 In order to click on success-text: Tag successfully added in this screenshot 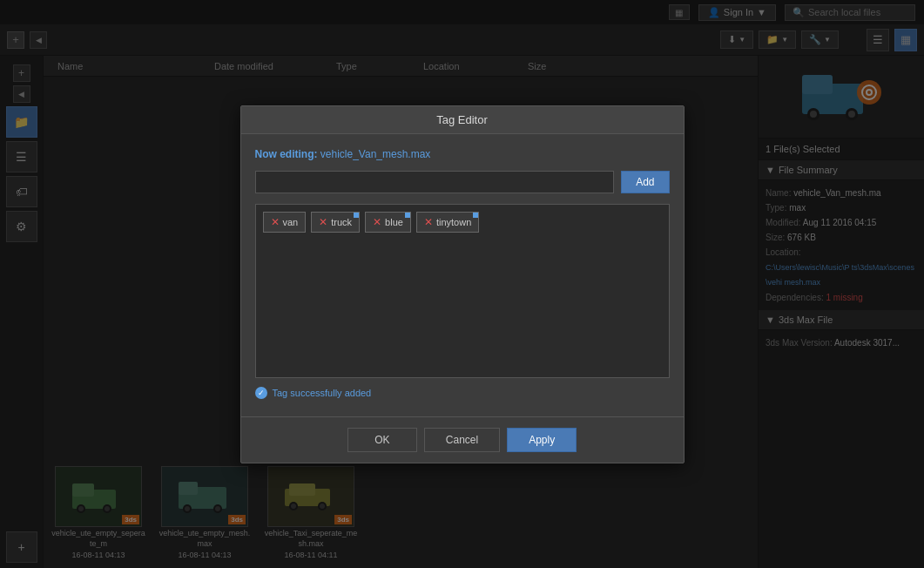, I will do `click(322, 393)`.